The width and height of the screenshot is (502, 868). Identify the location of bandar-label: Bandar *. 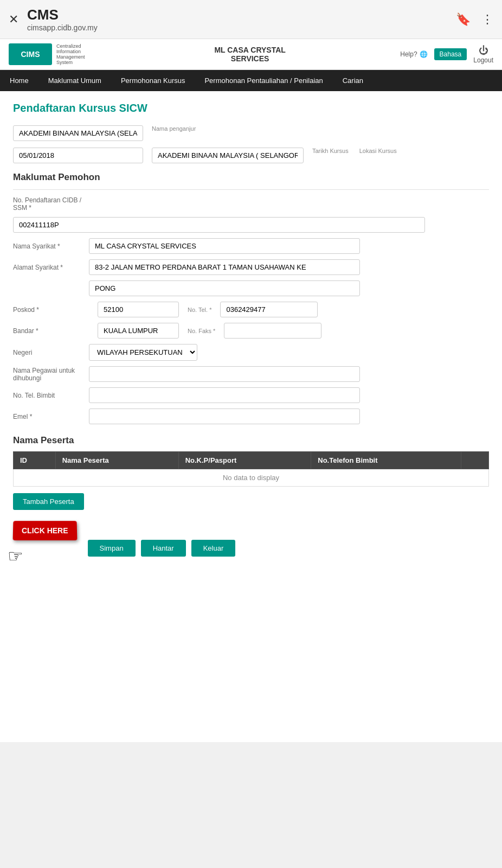
(51, 331).